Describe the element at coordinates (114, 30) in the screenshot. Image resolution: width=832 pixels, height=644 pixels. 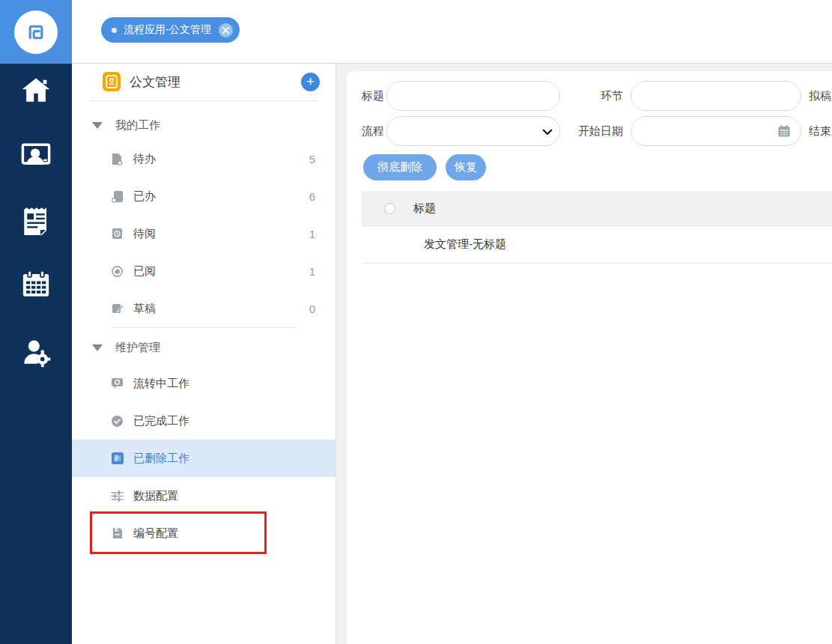
I see `tab-active-dot-icon` at that location.